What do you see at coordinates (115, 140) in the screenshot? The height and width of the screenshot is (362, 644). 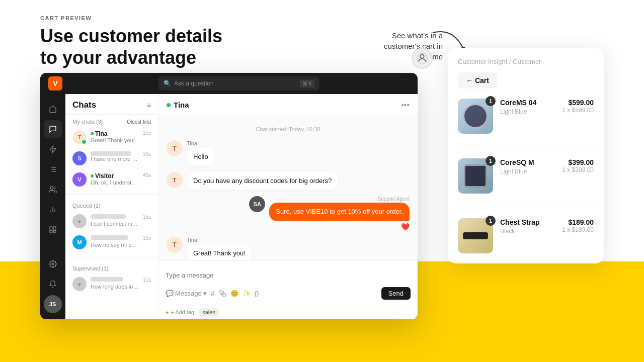 I see `chat-preview-tina: Great! Thank you!` at bounding box center [115, 140].